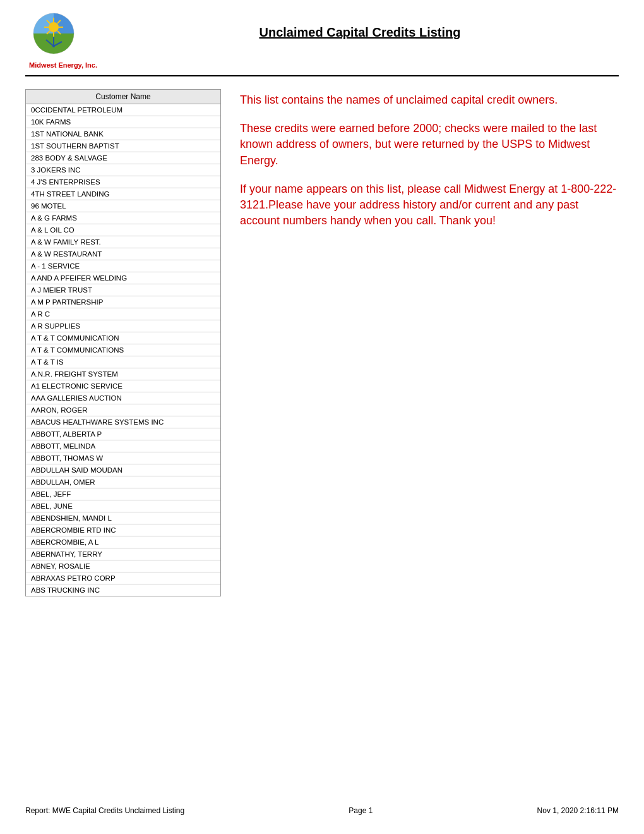  What do you see at coordinates (123, 110) in the screenshot?
I see `table-row: 0CCIDENTAL PETROLEUM` at bounding box center [123, 110].